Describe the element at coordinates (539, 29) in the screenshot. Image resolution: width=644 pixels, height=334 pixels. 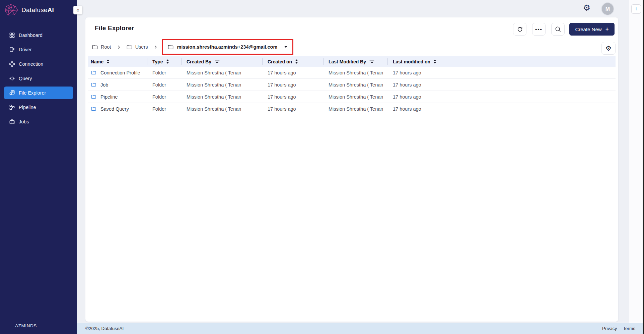
I see `more-actions-button: •••` at that location.